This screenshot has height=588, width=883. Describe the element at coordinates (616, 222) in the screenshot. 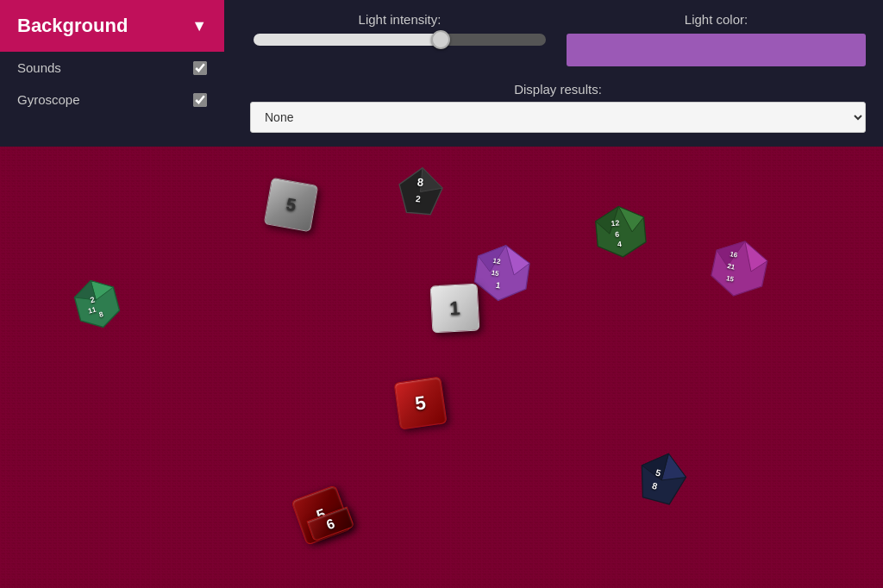

I see `svg-text: 12` at that location.